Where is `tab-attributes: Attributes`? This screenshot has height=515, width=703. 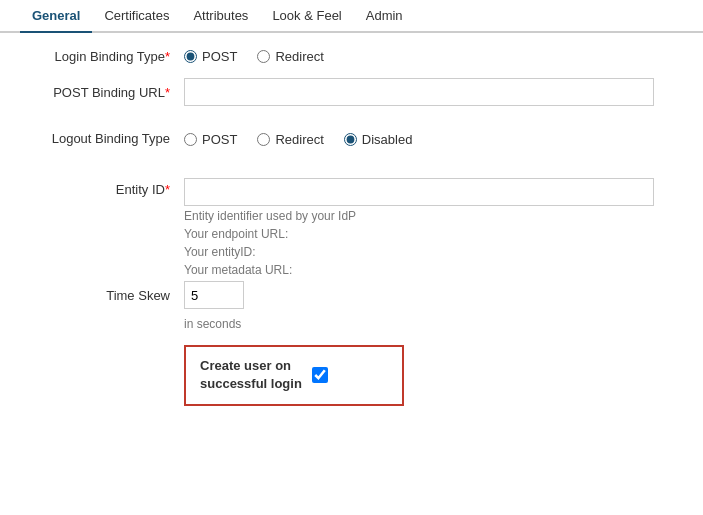 tab-attributes: Attributes is located at coordinates (220, 16).